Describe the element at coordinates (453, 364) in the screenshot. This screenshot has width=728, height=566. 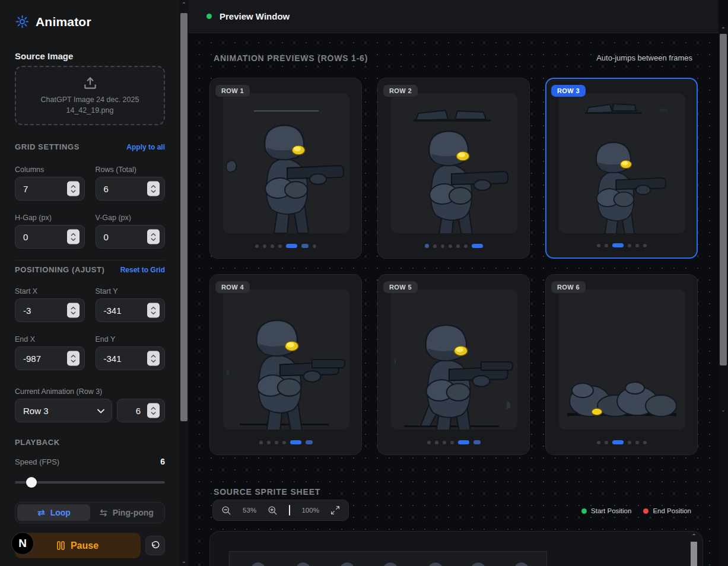
I see `preview-card-row-5: ROW 5` at that location.